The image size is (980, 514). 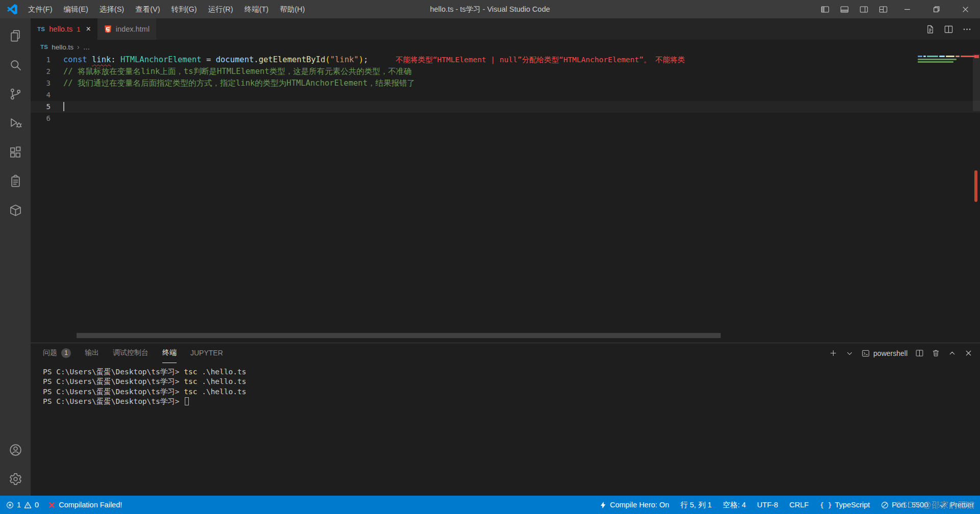 I want to click on tab-hello-ts: TS hello.ts 1 ×, so click(x=64, y=29).